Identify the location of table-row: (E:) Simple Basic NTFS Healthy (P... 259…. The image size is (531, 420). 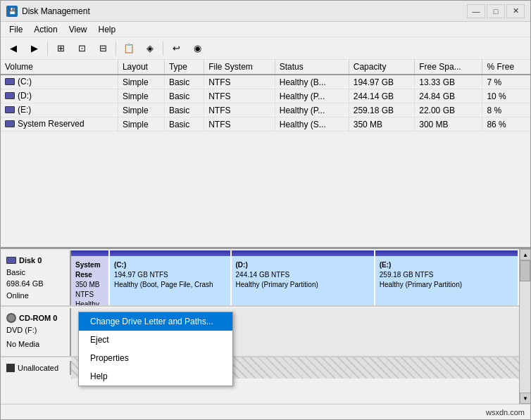
(266, 110).